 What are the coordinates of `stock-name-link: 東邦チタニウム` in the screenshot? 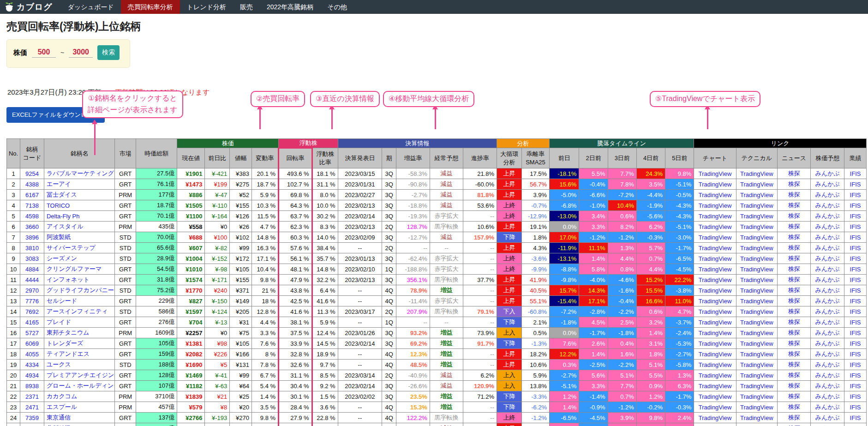 It's located at (79, 333).